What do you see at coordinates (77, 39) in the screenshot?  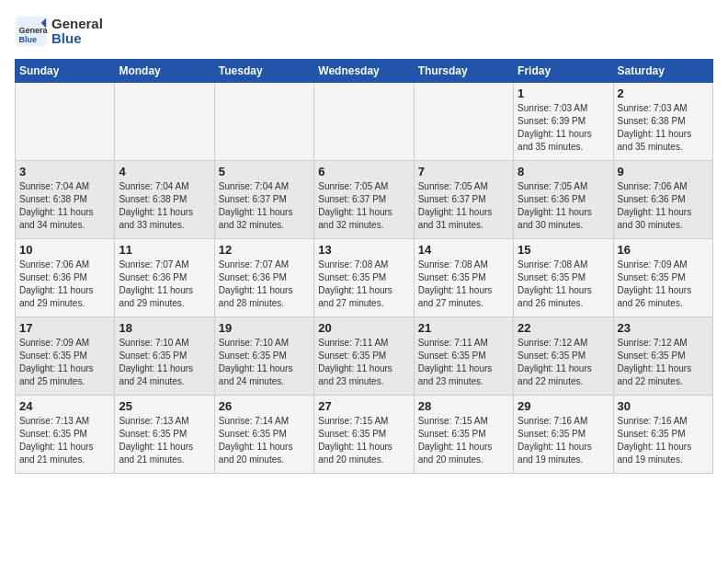 I see `logo-blue-text: Blue` at bounding box center [77, 39].